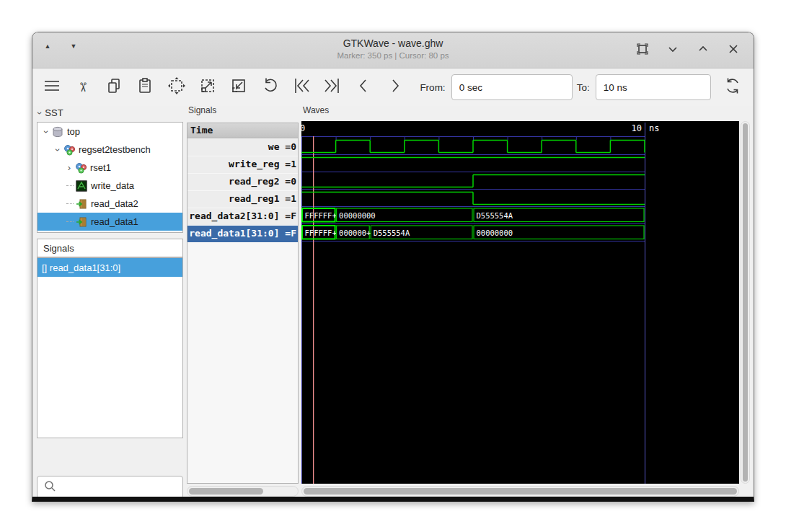  What do you see at coordinates (110, 248) in the screenshot?
I see `signals-list-header: Signals` at bounding box center [110, 248].